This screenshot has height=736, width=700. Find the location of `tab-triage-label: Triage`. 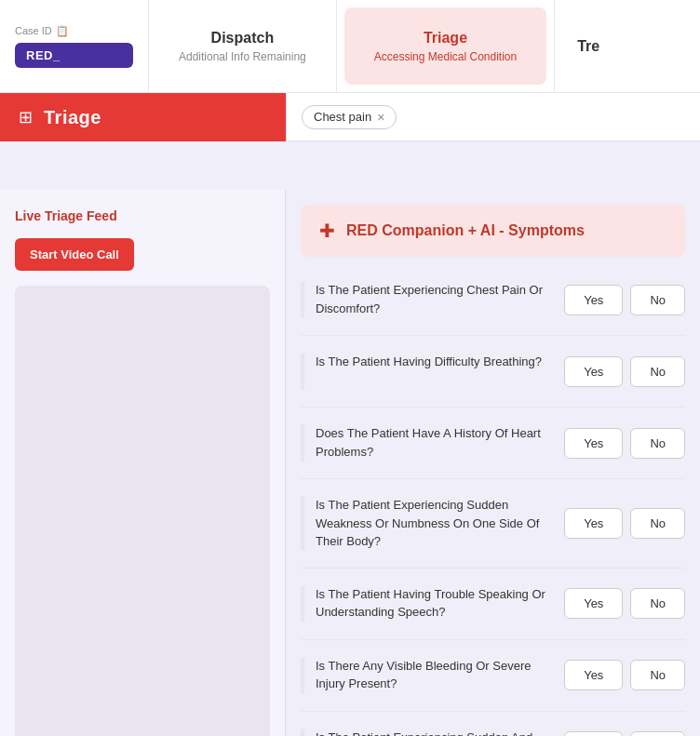

tab-triage-label: Triage is located at coordinates (445, 38).